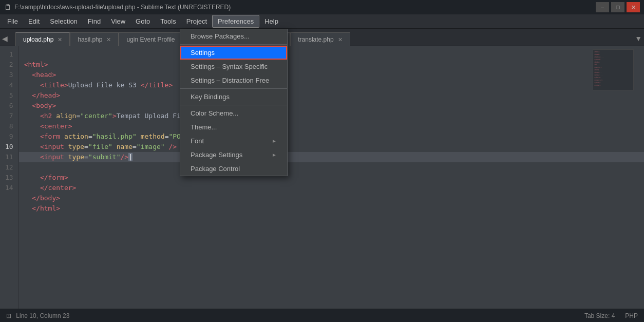  Describe the element at coordinates (64, 22) in the screenshot. I see `menu-selection: Selection` at that location.